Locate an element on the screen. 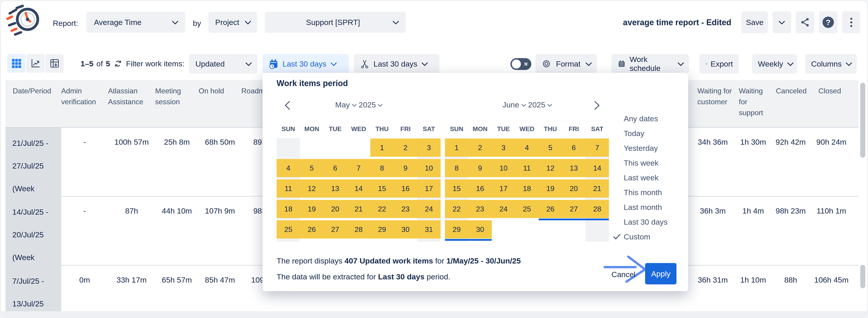 The image size is (868, 318). horizontal-scrollbar is located at coordinates (434, 314).